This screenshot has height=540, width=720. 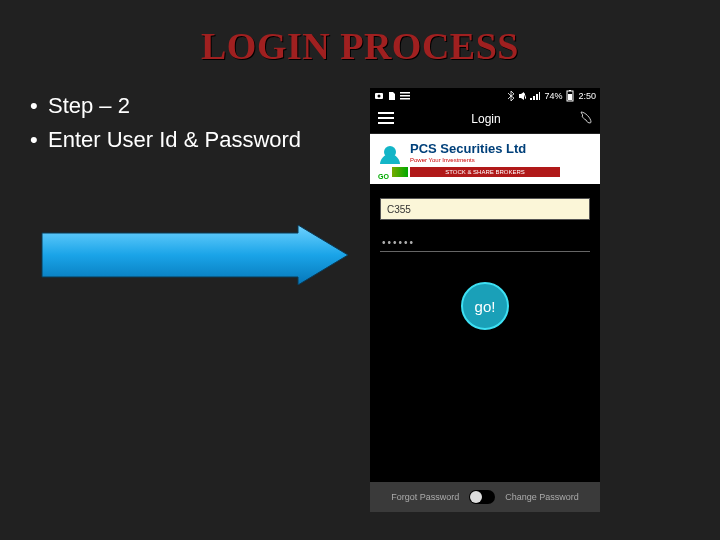 What do you see at coordinates (392, 96) in the screenshot?
I see `sim-icon` at bounding box center [392, 96].